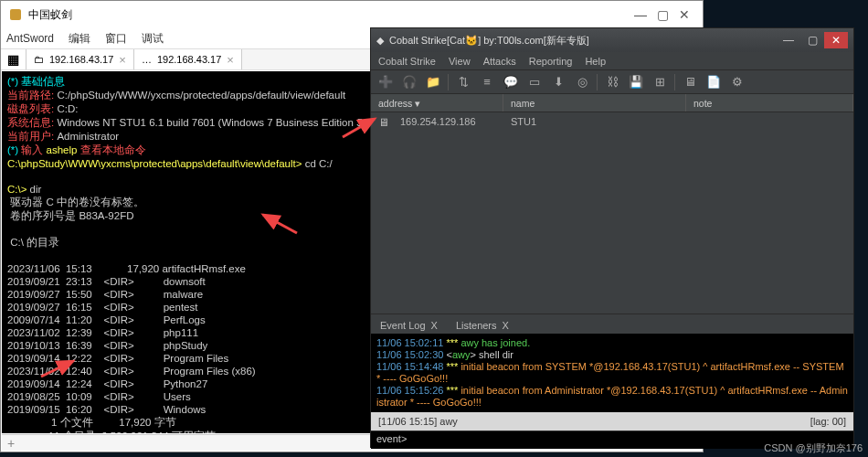  Describe the element at coordinates (500, 61) in the screenshot. I see `menu-attacks: Attacks` at that location.